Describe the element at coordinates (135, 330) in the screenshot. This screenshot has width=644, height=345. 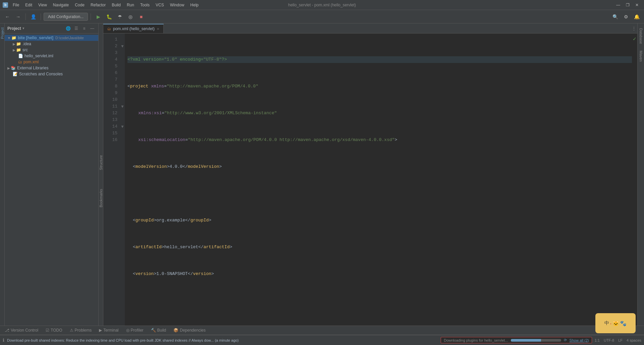
I see `profiler-tab: ◎ Profiler` at that location.